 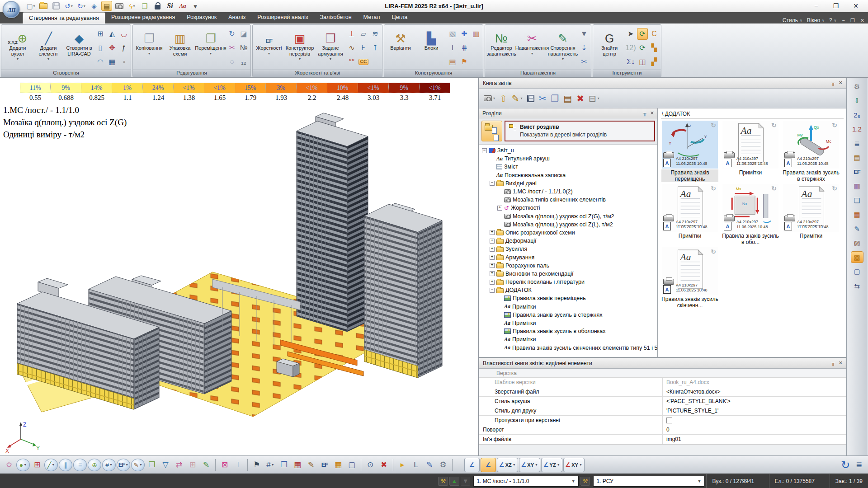 What do you see at coordinates (384, 465) in the screenshot?
I see `clear-red-button: ✖` at bounding box center [384, 465].